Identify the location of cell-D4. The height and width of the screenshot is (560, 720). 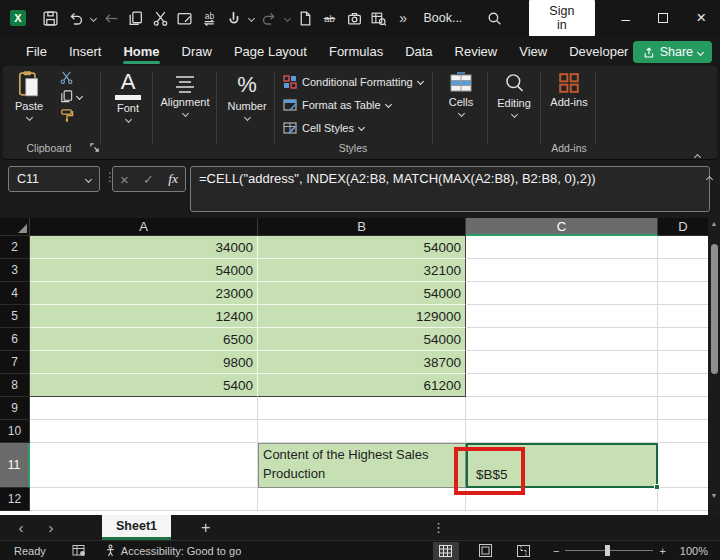
(683, 294).